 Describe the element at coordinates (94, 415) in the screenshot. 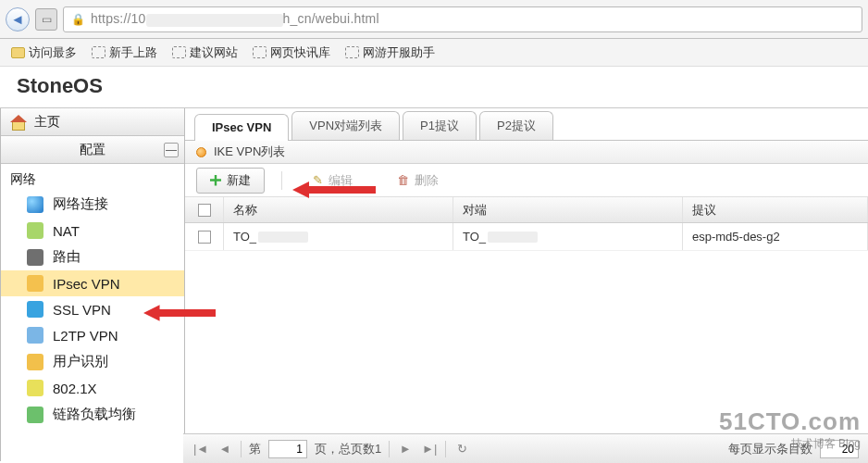

I see `sidebar-item-label: 链路负载均衡` at that location.